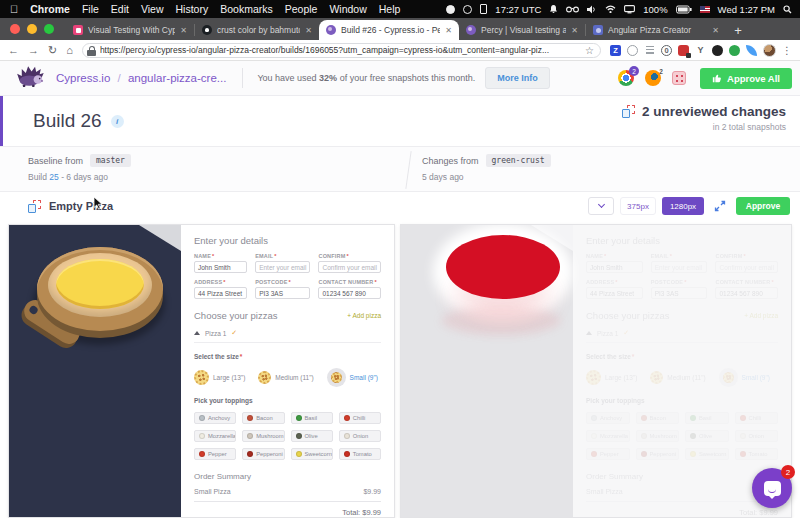 Image resolution: width=800 pixels, height=518 pixels. Describe the element at coordinates (350, 293) in the screenshot. I see `contact-number-field: 01234 567 890` at that location.